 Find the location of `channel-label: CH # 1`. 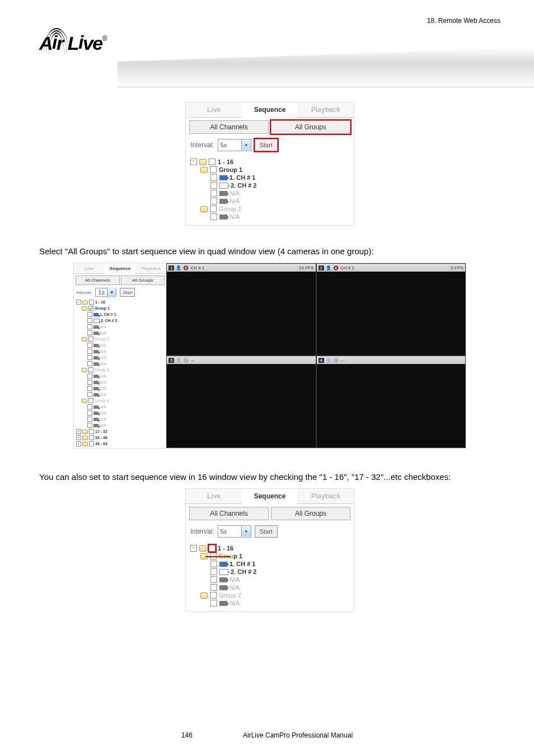

channel-label: CH # 1 is located at coordinates (197, 268).